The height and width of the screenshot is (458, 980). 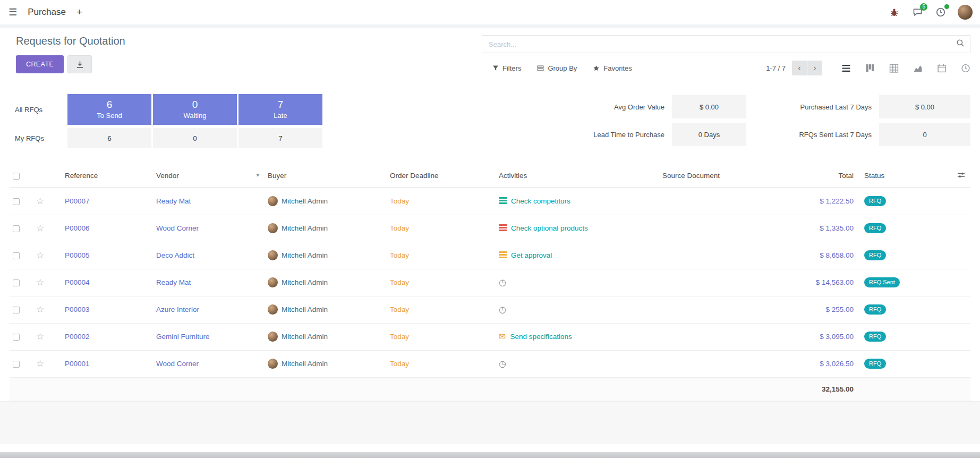 What do you see at coordinates (273, 309) in the screenshot?
I see `buyer-avatar` at bounding box center [273, 309].